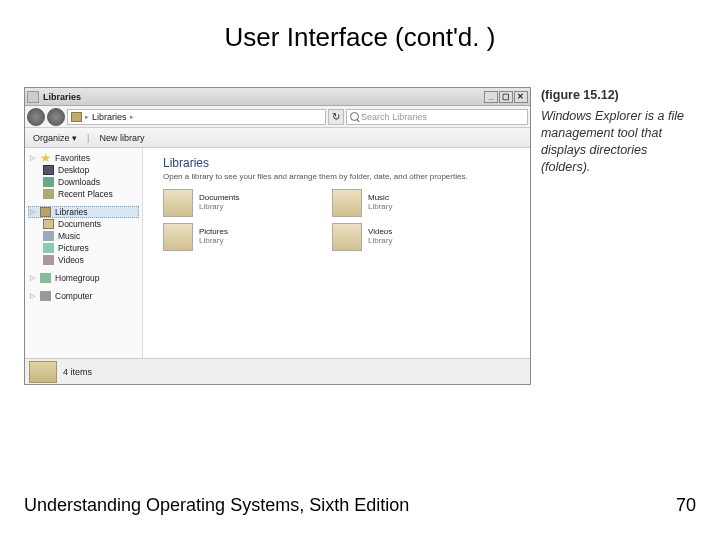 This screenshot has height=540, width=720. What do you see at coordinates (278, 97) in the screenshot?
I see `title-bar: Libraries _ ▢ ✕` at bounding box center [278, 97].